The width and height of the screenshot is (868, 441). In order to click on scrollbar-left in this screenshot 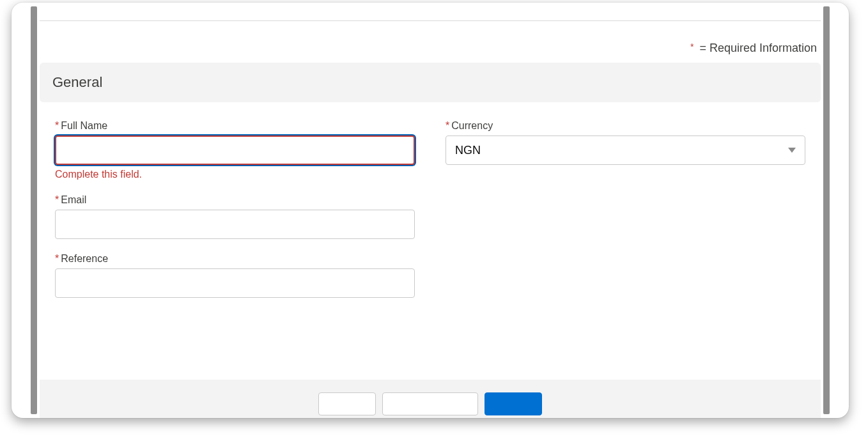, I will do `click(34, 210)`.